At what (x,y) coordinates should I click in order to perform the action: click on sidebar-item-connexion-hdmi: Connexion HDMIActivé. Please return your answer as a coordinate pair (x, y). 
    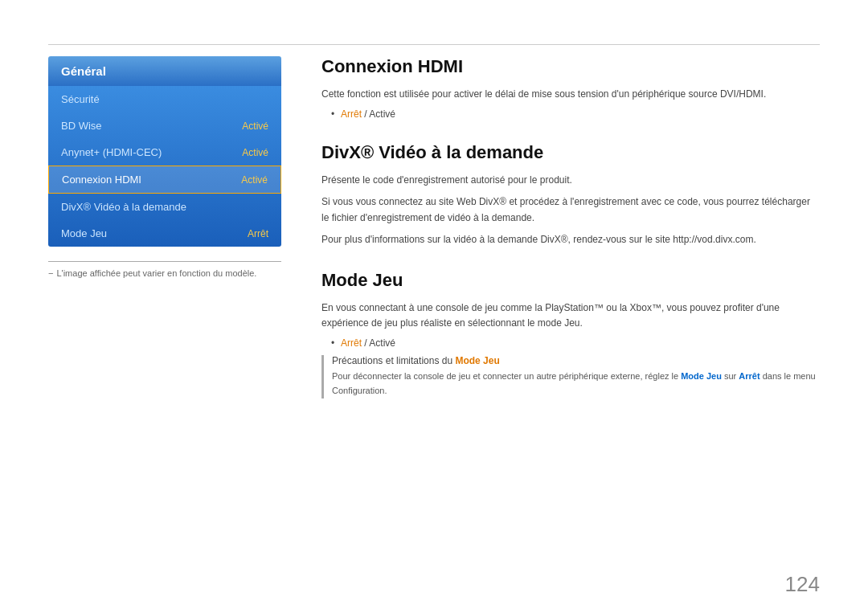
    Looking at the image, I should click on (165, 180).